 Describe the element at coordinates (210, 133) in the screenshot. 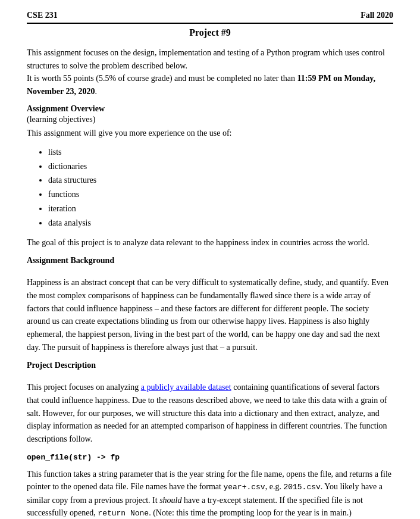

I see `assignment-overview-intro: This assignment will give you more exper…` at that location.